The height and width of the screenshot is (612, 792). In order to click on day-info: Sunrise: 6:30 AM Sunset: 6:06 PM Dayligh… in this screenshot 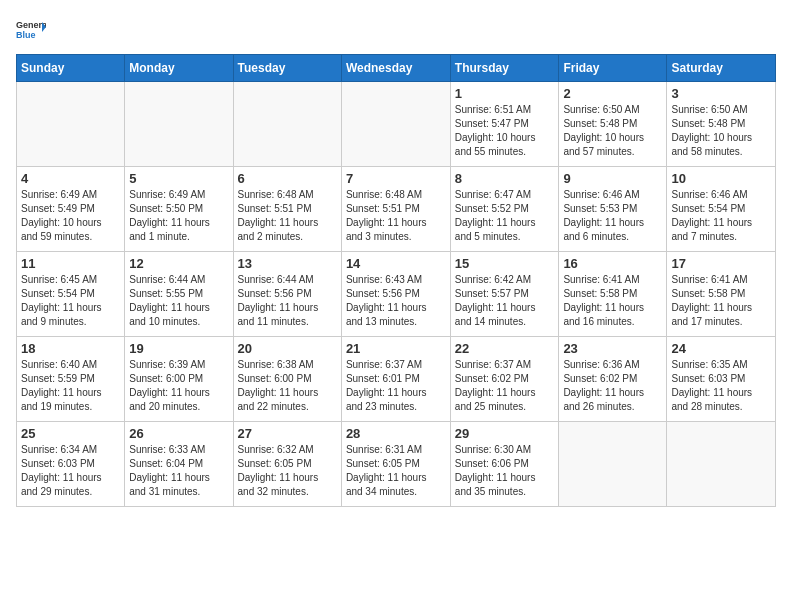, I will do `click(505, 471)`.